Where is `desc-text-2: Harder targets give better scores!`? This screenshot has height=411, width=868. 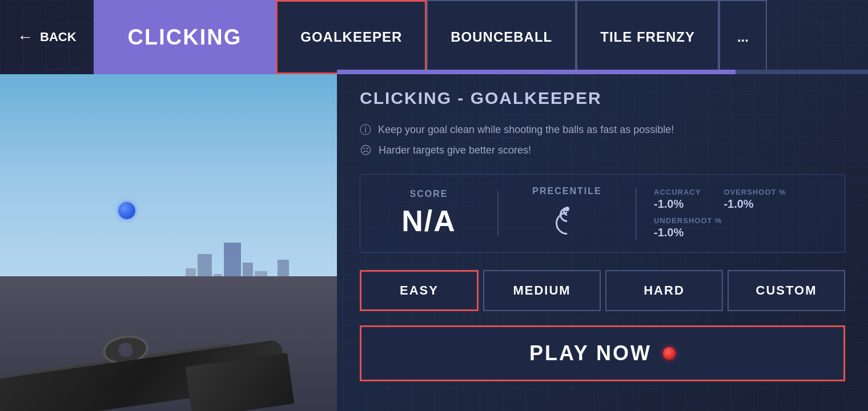 desc-text-2: Harder targets give better scores! is located at coordinates (455, 151).